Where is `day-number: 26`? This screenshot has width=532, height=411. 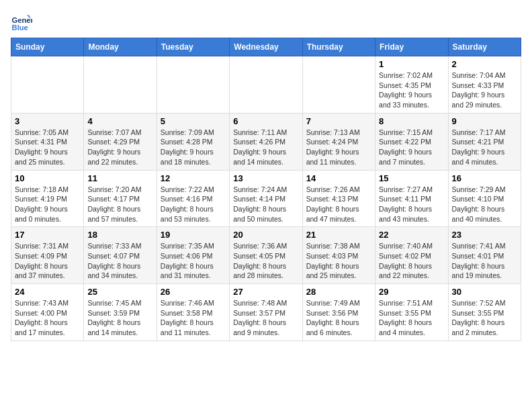
day-number: 26 is located at coordinates (193, 291).